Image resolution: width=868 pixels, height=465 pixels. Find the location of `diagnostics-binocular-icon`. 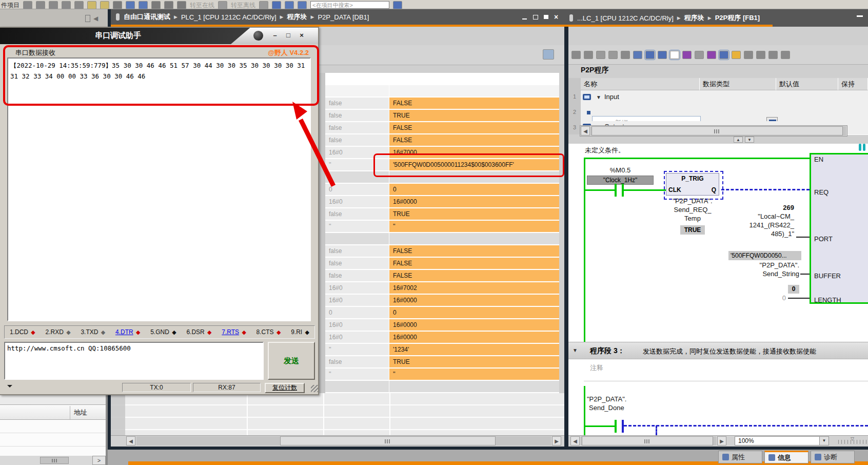

diagnostics-binocular-icon is located at coordinates (277, 5).